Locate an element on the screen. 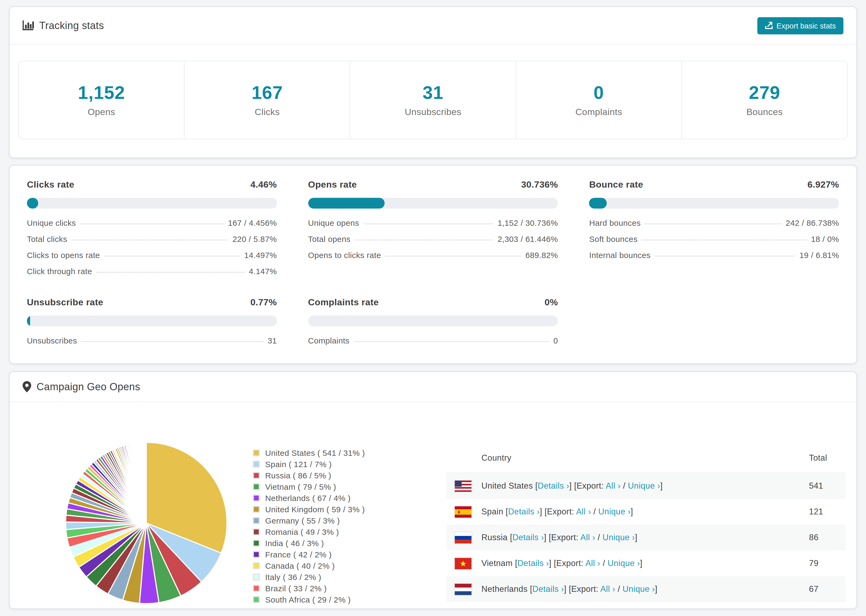 The width and height of the screenshot is (866, 616). total-cell: 67 is located at coordinates (827, 589).